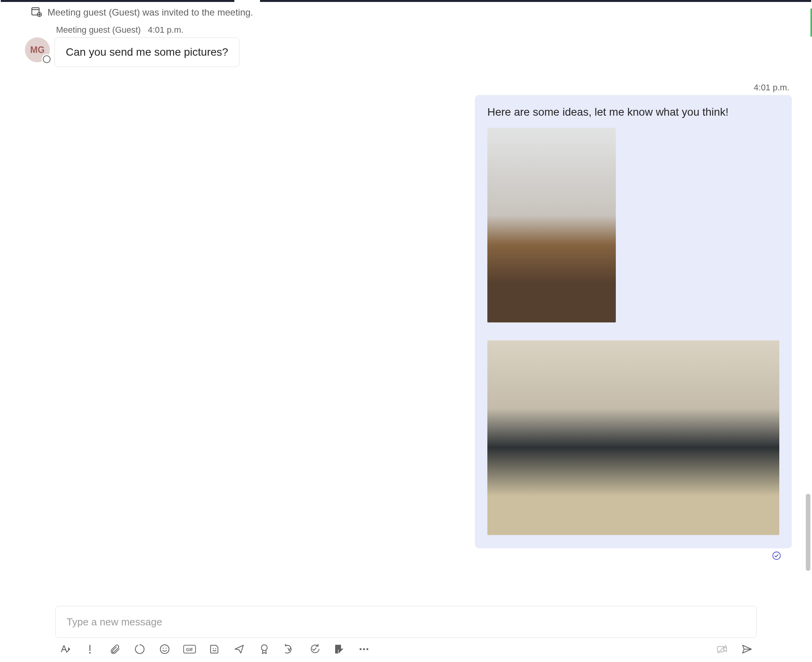 The height and width of the screenshot is (662, 812). What do you see at coordinates (65, 649) in the screenshot?
I see `format-button` at bounding box center [65, 649].